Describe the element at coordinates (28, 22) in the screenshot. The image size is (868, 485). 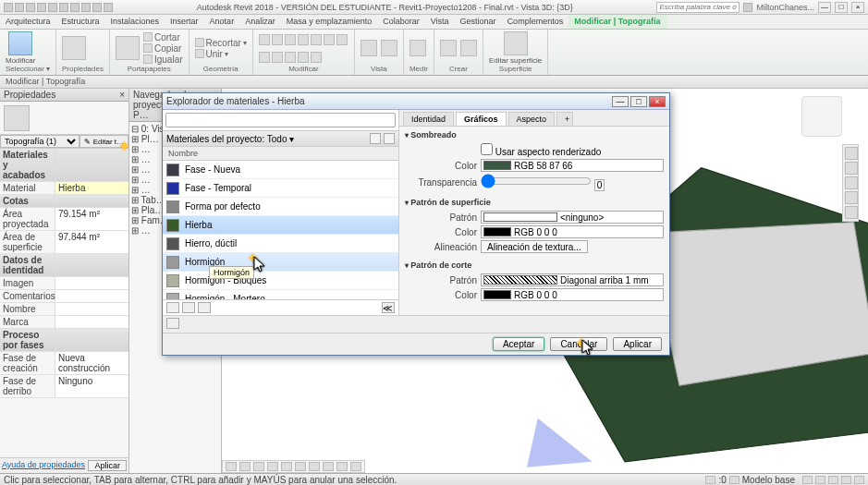
I see `ribbon-tab: Arquitectura` at that location.